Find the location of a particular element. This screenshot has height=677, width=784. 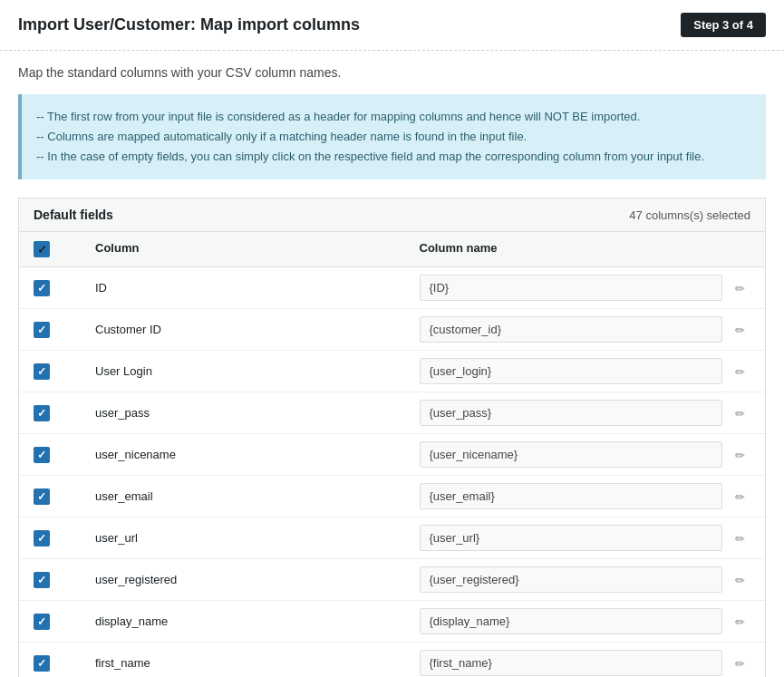

row-checkbox-2: ✓ is located at coordinates (42, 372).